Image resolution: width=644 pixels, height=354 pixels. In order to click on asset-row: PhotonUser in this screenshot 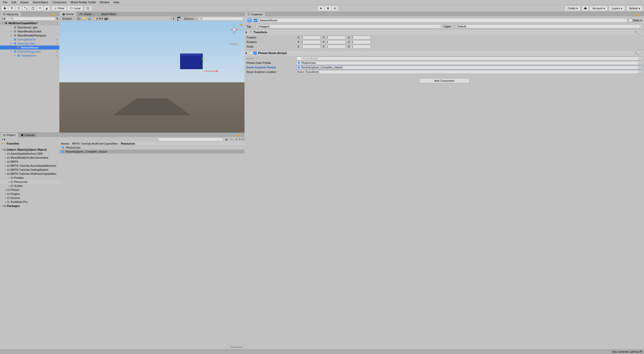, I will do `click(152, 148)`.